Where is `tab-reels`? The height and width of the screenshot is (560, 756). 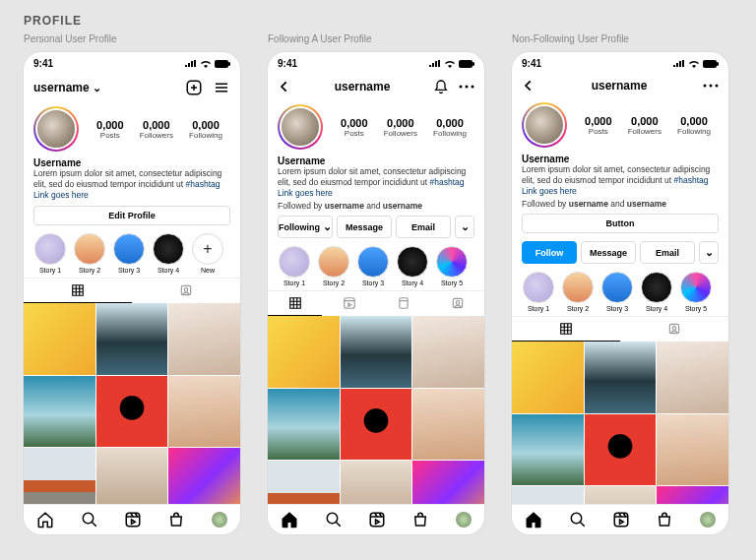
tab-reels is located at coordinates (348, 303).